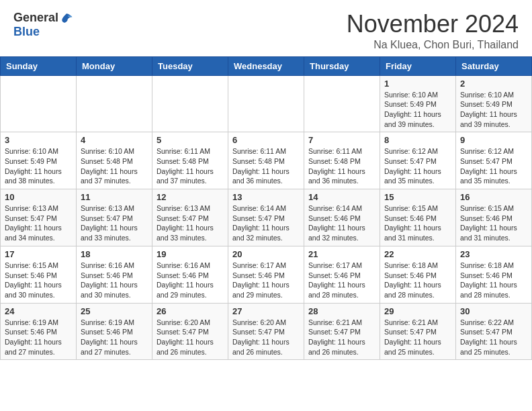 The image size is (532, 411). What do you see at coordinates (494, 66) in the screenshot?
I see `col-saturday: Saturday` at bounding box center [494, 66].